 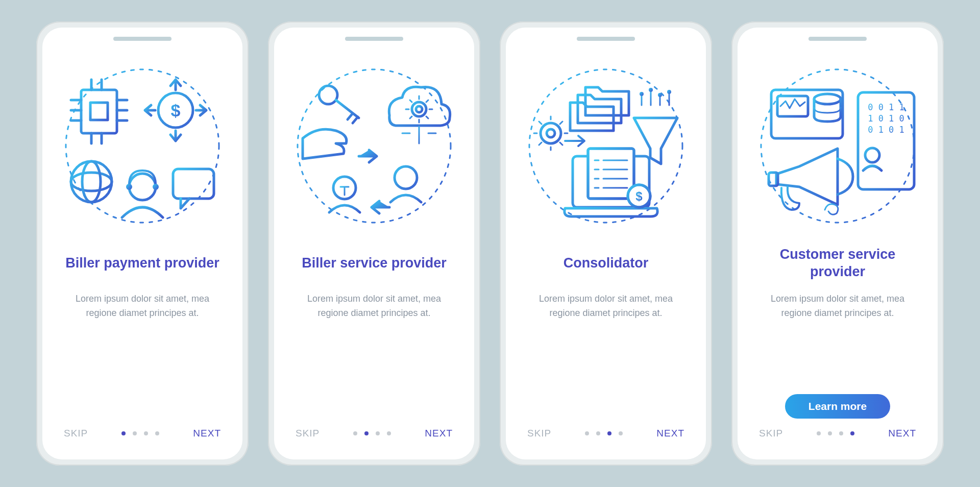 I want to click on svg-text: 1 0 1 0, so click(x=886, y=118).